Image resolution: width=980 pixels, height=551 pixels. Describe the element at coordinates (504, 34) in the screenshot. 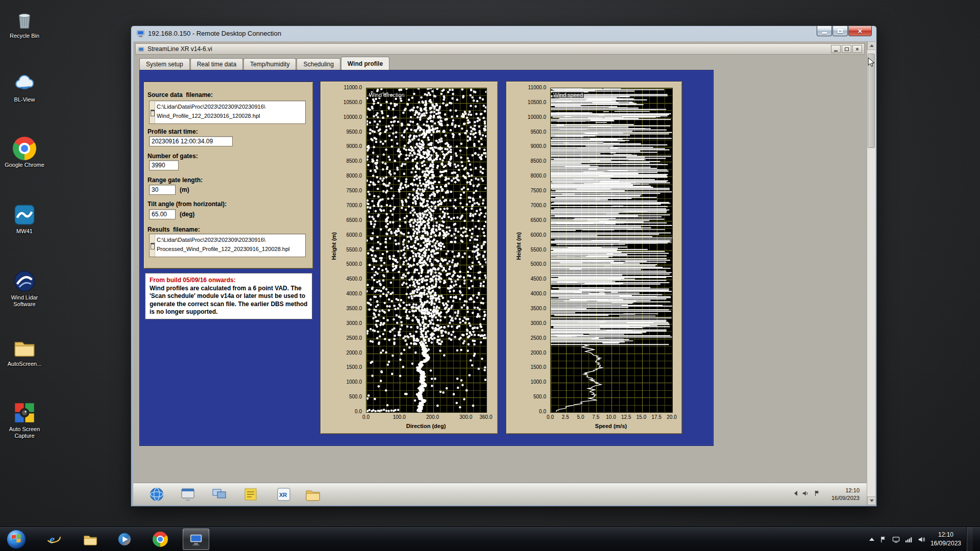

I see `rdp-title-bar: 192.168.0.150 - Remote Desktop Connectio…` at that location.